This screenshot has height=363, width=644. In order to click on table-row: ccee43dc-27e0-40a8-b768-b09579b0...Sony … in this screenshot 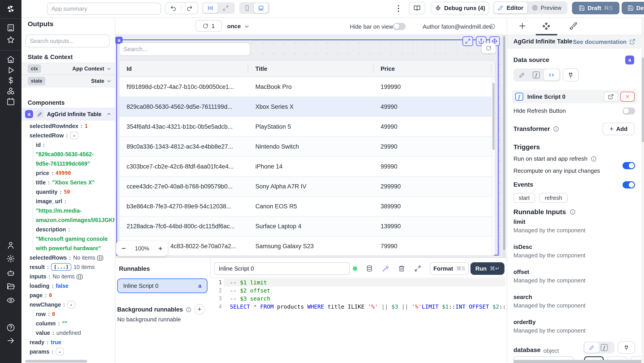, I will do `click(306, 187)`.